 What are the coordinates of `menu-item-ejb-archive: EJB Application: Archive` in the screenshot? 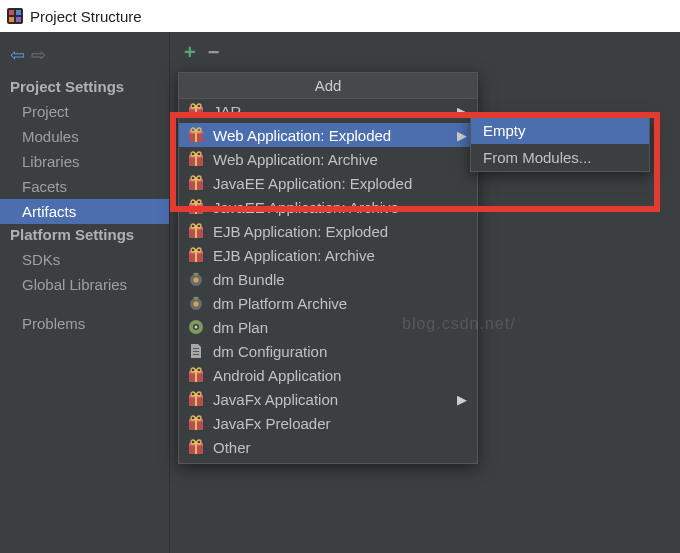 It's located at (328, 255).